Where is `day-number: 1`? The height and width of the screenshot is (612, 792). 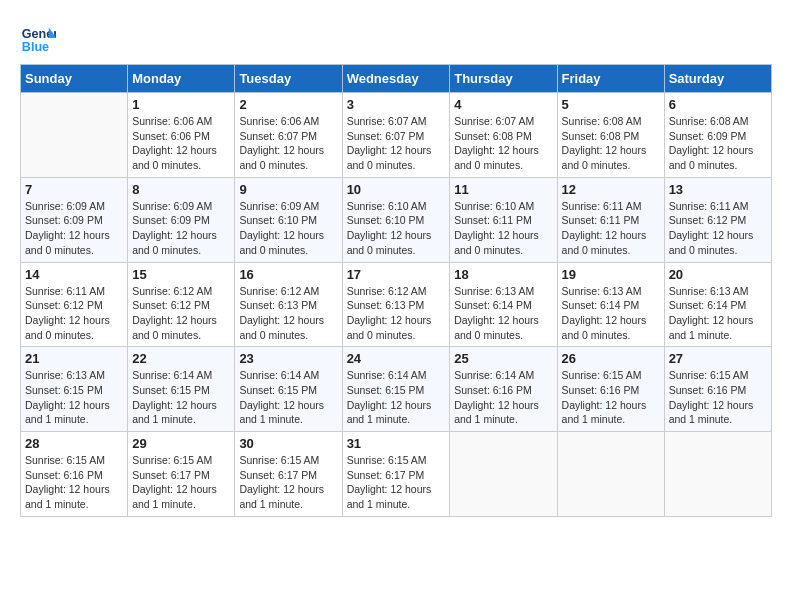 day-number: 1 is located at coordinates (181, 104).